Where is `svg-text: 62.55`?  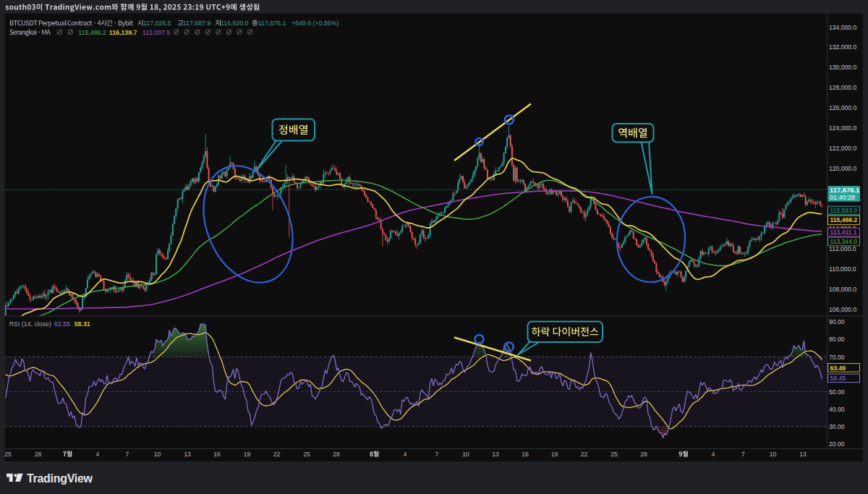
svg-text: 62.55 is located at coordinates (62, 324).